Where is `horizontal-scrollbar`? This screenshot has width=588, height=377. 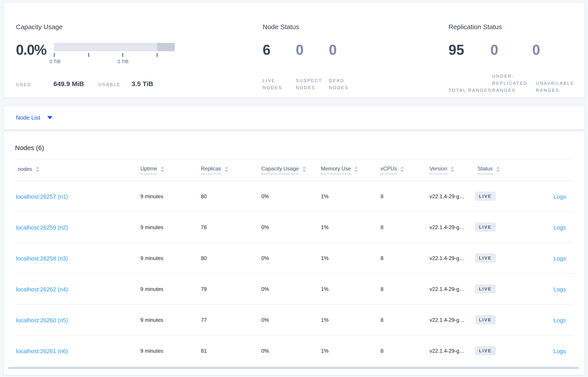
horizontal-scrollbar is located at coordinates (294, 368).